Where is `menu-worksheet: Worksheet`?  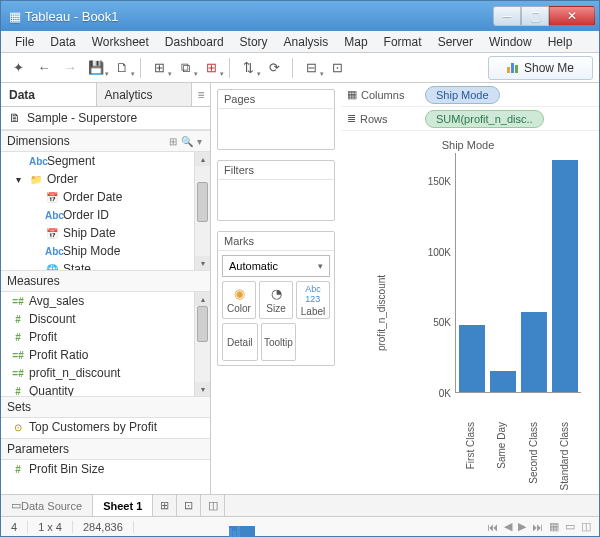
menu-worksheet: Worksheet is located at coordinates (120, 42).